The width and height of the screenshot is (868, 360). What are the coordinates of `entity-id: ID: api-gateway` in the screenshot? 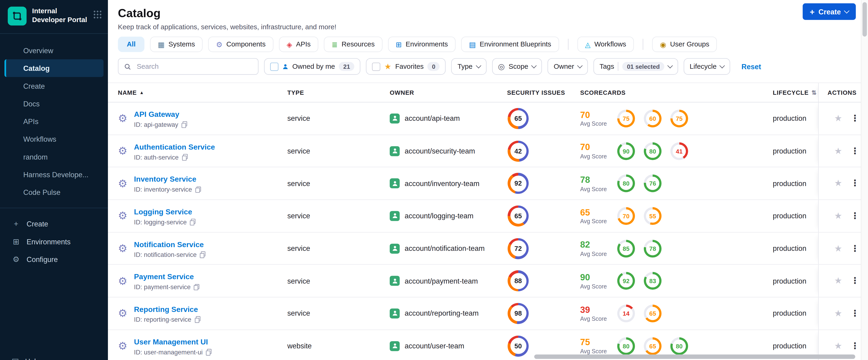 It's located at (160, 125).